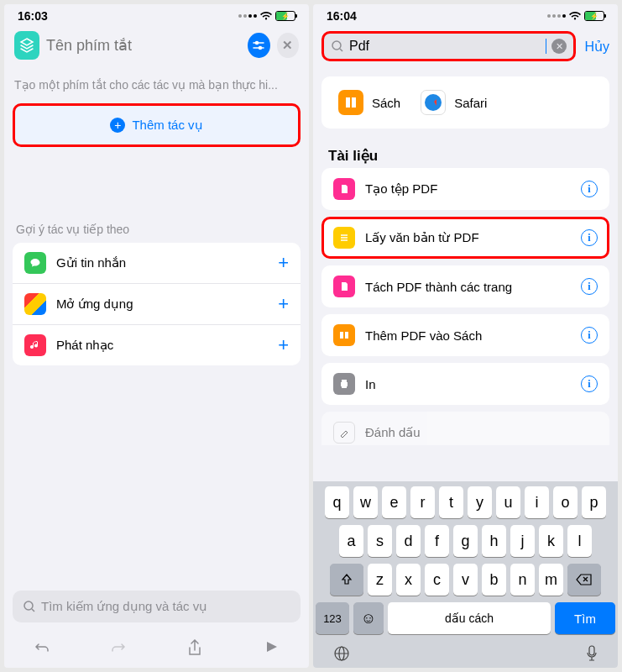 Image resolution: width=622 pixels, height=672 pixels. I want to click on key-b: b, so click(494, 580).